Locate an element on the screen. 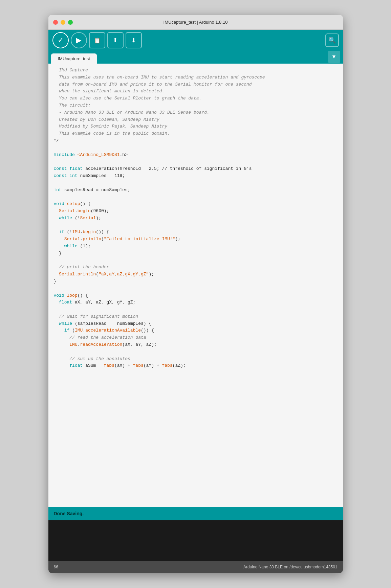 This screenshot has width=391, height=588. new-button: 📋 is located at coordinates (97, 40).